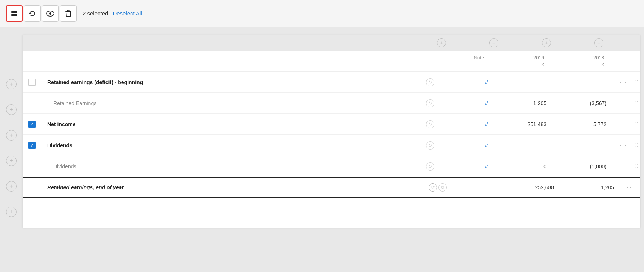 The image size is (644, 272). Describe the element at coordinates (433, 187) in the screenshot. I see `history-icon: ⟳` at that location.